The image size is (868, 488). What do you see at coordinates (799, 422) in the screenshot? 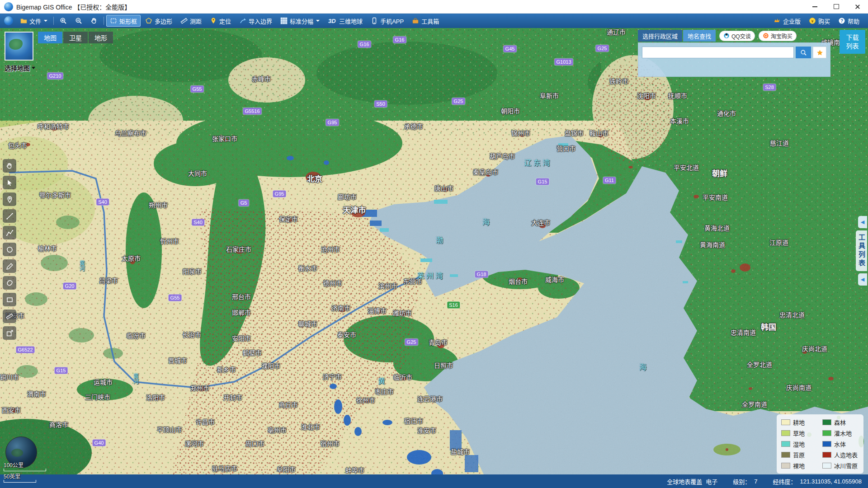
I see `legend-label: 耕地` at bounding box center [799, 422].